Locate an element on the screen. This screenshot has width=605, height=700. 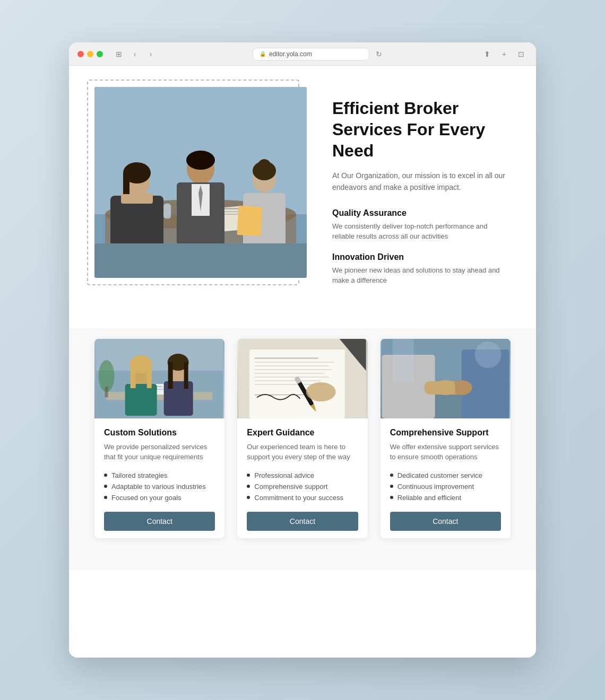
hero-image-container is located at coordinates (201, 182).